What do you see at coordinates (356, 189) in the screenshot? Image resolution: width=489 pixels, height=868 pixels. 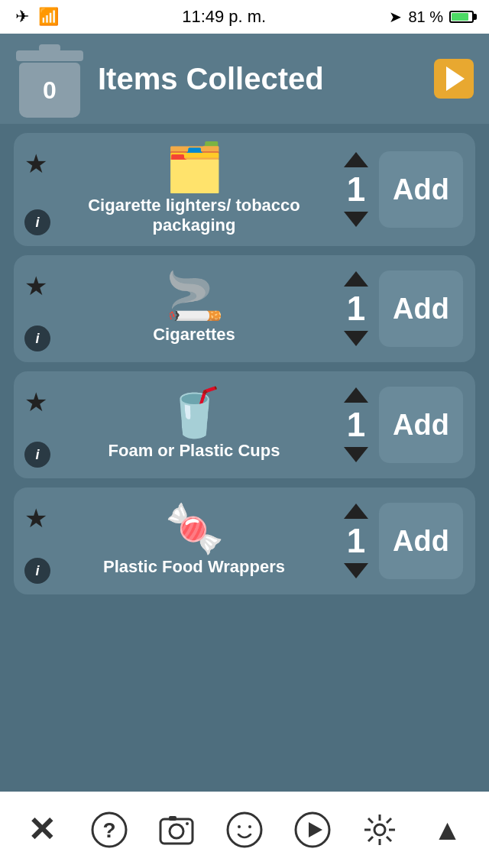 I see `count-cigarette-lighters: 1` at bounding box center [356, 189].